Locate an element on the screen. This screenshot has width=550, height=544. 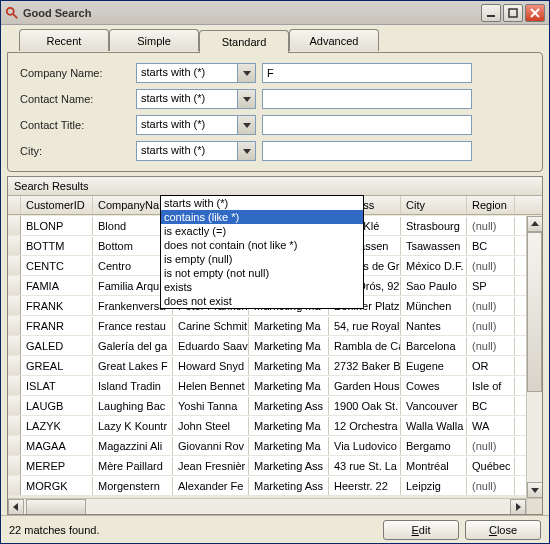
table-cell: 43 rue St. La is located at coordinates (365, 466).